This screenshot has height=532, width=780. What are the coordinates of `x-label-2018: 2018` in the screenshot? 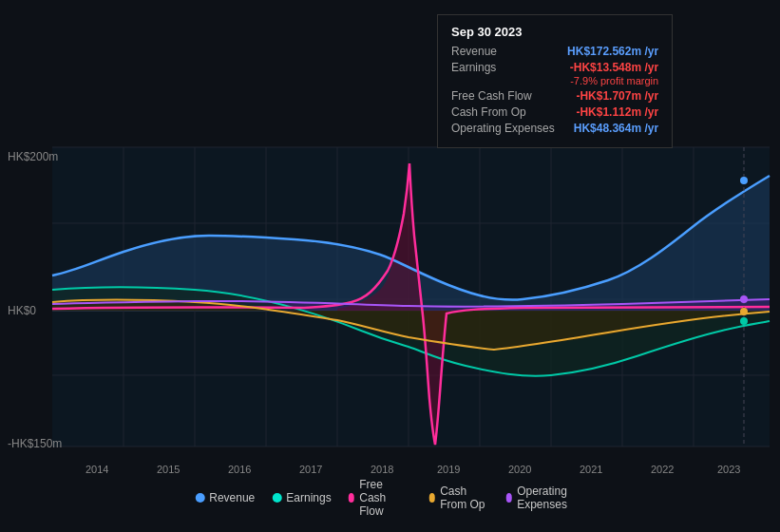 It's located at (382, 469).